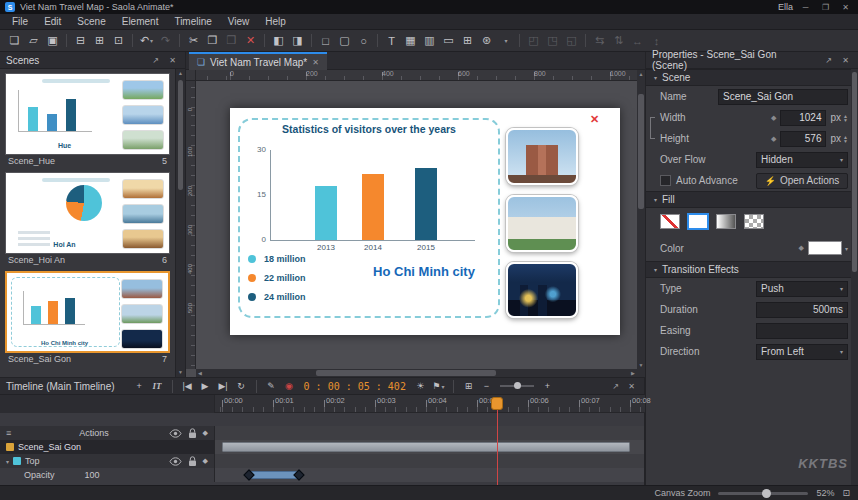 Image resolution: width=858 pixels, height=500 pixels. Describe the element at coordinates (506, 41) in the screenshot. I see `more-tools-button: ▾` at that location.